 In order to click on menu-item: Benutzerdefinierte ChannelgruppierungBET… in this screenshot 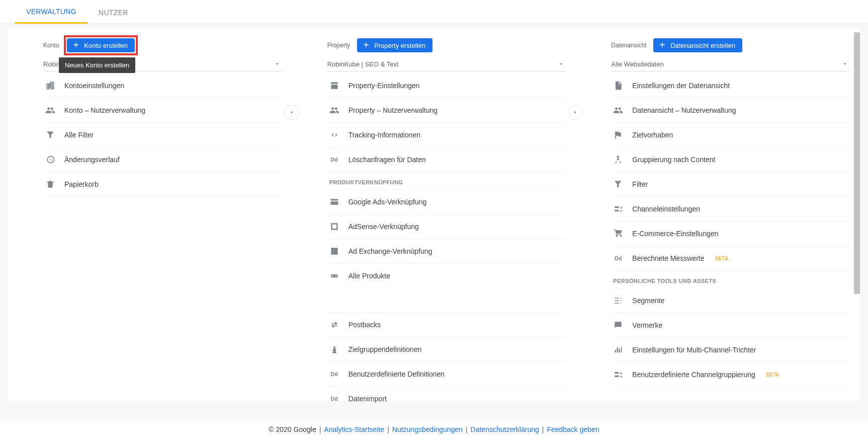, I will do `click(730, 375)`.